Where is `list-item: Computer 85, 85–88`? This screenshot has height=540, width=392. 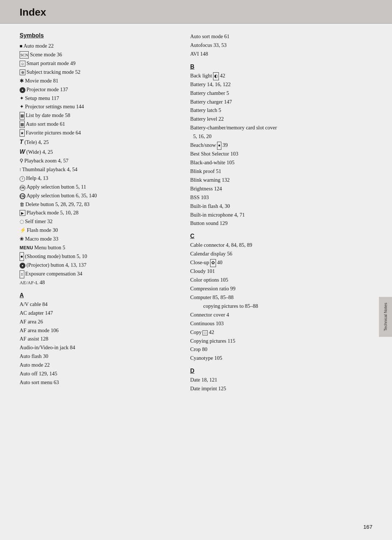
list-item: Computer 85, 85–88 is located at coordinates (272, 298).